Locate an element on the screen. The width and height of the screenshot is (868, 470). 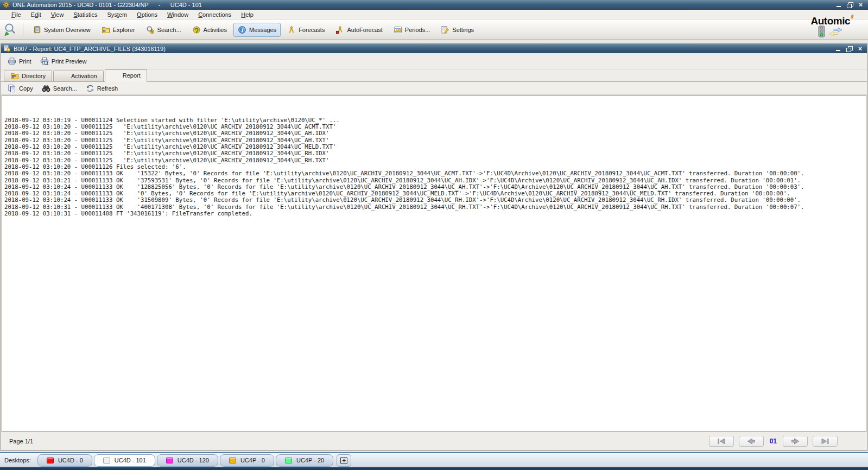
desktop-tab-label: UC4D - 120 is located at coordinates (193, 460).